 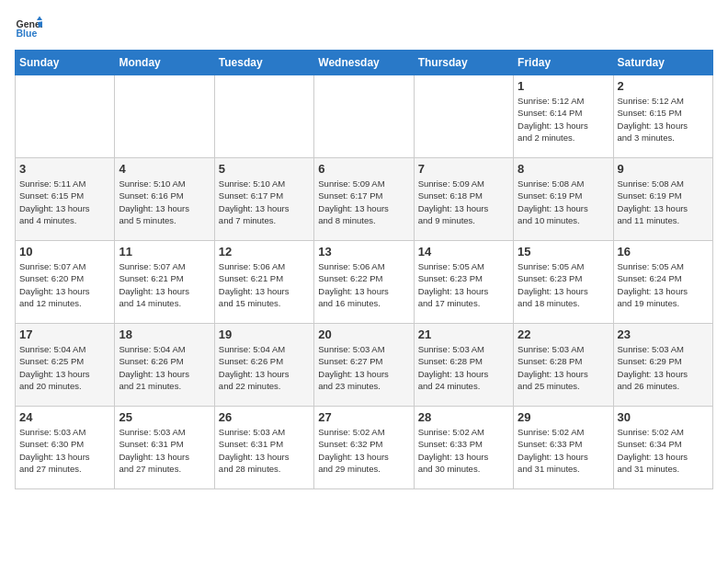 I want to click on calendar-header: SundayMondayTuesdayWednesdayThursdayFrid…, so click(x=364, y=63).